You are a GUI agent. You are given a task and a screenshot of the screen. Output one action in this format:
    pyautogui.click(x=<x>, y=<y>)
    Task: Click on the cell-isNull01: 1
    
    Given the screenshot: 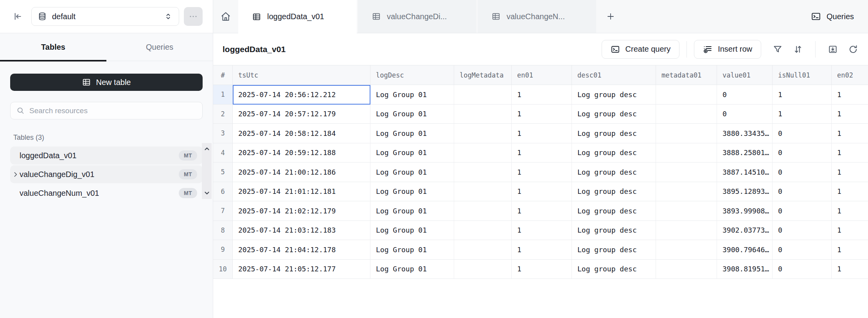 What is the action you would take?
    pyautogui.click(x=802, y=95)
    